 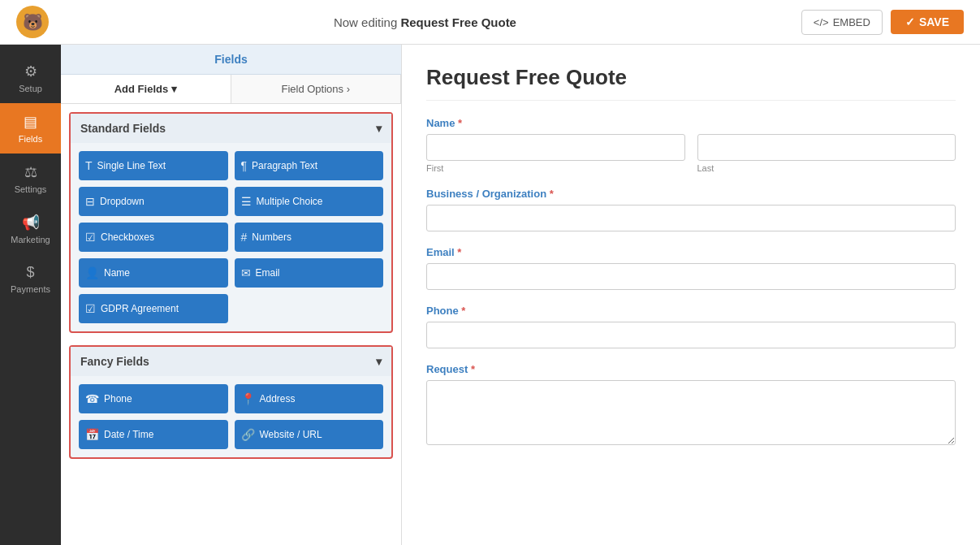 What do you see at coordinates (309, 435) in the screenshot?
I see `field-btn-website-url: 🔗 Website / URL` at bounding box center [309, 435].